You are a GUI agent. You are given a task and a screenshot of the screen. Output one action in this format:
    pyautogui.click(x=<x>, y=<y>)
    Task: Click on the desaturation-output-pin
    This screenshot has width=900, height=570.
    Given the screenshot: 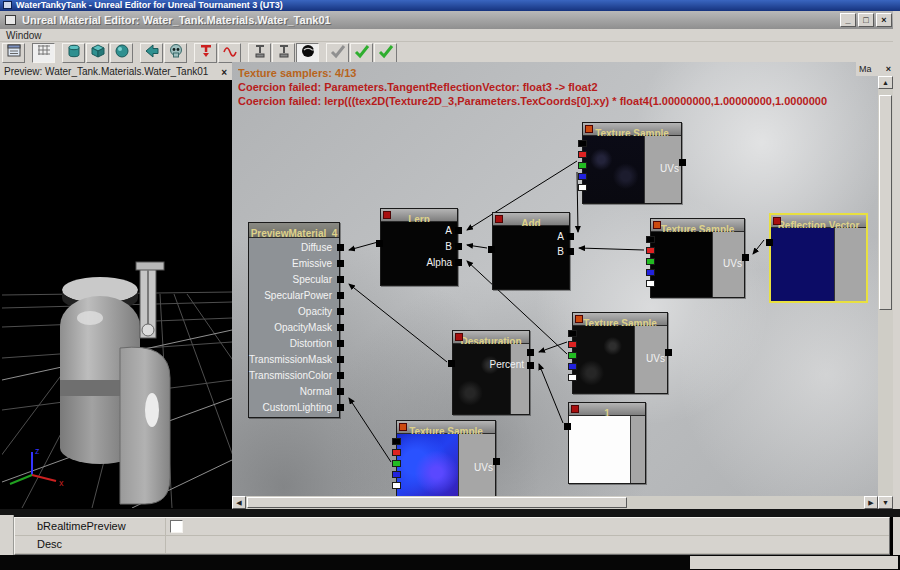 What is the action you would take?
    pyautogui.click(x=452, y=364)
    